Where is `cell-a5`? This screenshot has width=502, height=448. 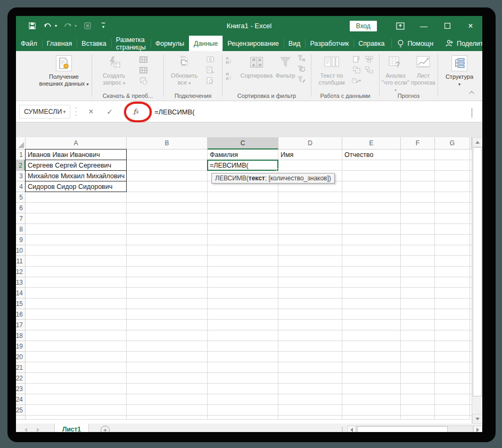
cell-a5 is located at coordinates (76, 197).